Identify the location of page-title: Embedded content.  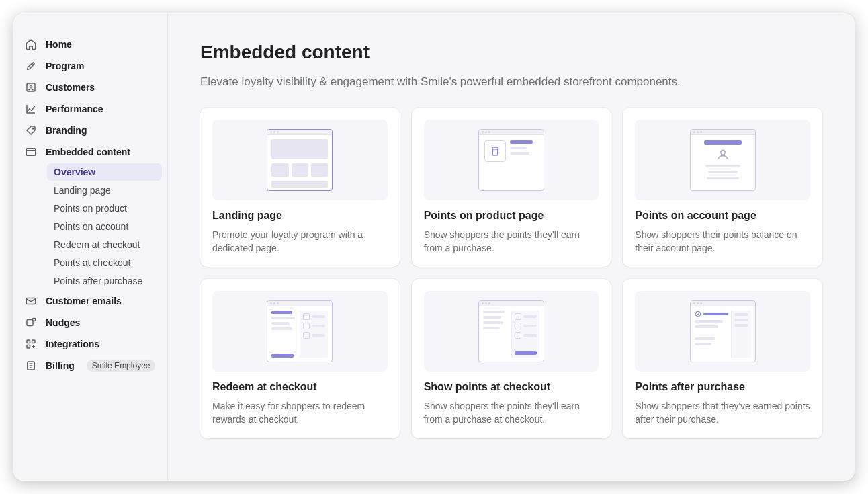
(511, 52).